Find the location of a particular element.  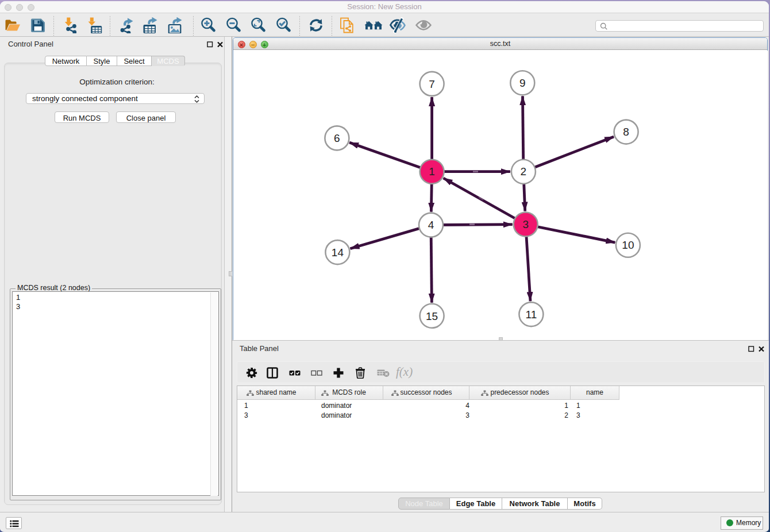

svg-text: 7 is located at coordinates (432, 84).